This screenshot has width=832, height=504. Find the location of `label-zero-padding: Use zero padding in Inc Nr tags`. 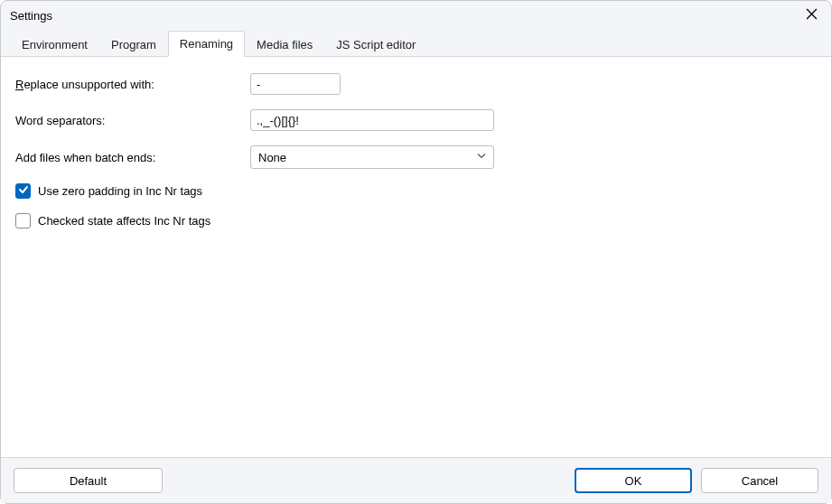

label-zero-padding: Use zero padding in Inc Nr tags is located at coordinates (120, 191).